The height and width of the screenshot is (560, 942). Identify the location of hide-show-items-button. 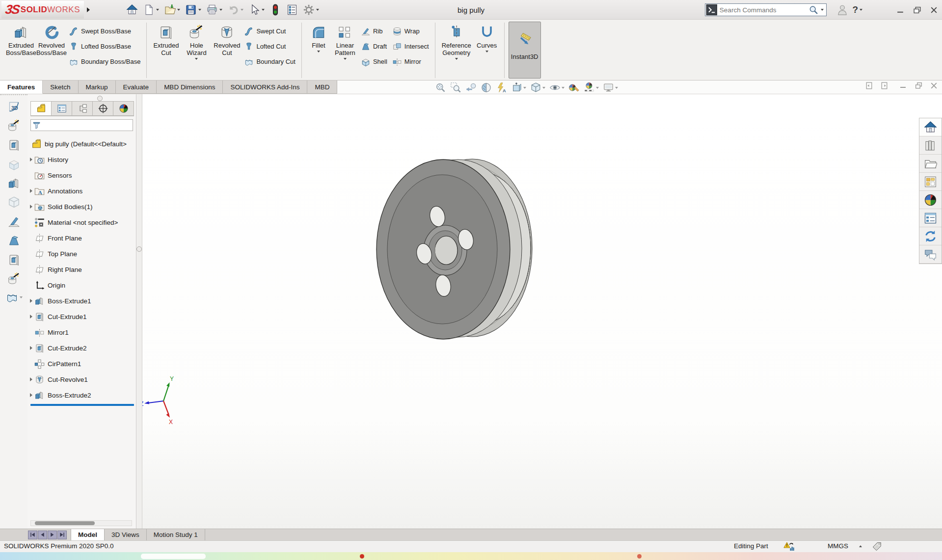
(557, 87).